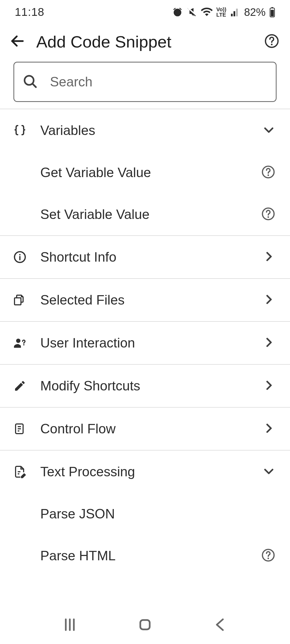  I want to click on battery-percent: 82%, so click(255, 12).